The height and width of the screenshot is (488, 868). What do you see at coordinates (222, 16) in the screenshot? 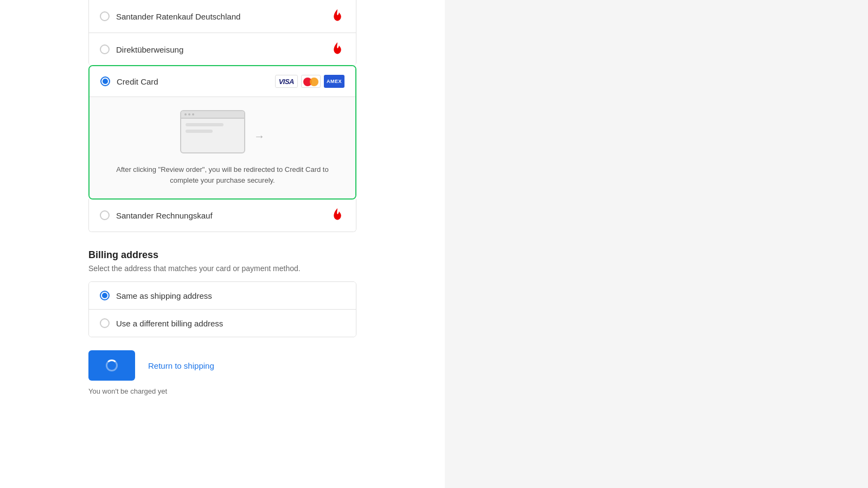
I see `payment-option-santander-ratenkauf: Santander Ratenkauf Deutschland` at bounding box center [222, 16].